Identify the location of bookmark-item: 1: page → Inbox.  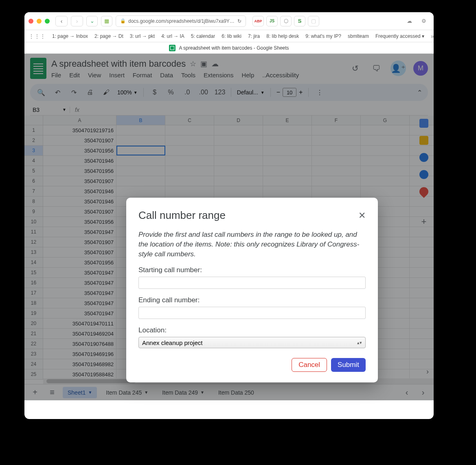
(70, 36).